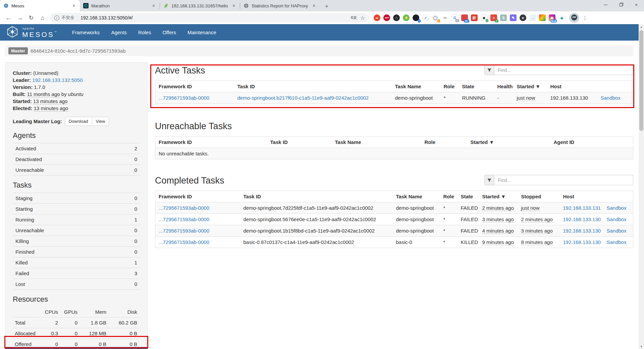 The image size is (644, 349). Describe the element at coordinates (494, 18) in the screenshot. I see `red-notes-icon: ≡✔` at that location.